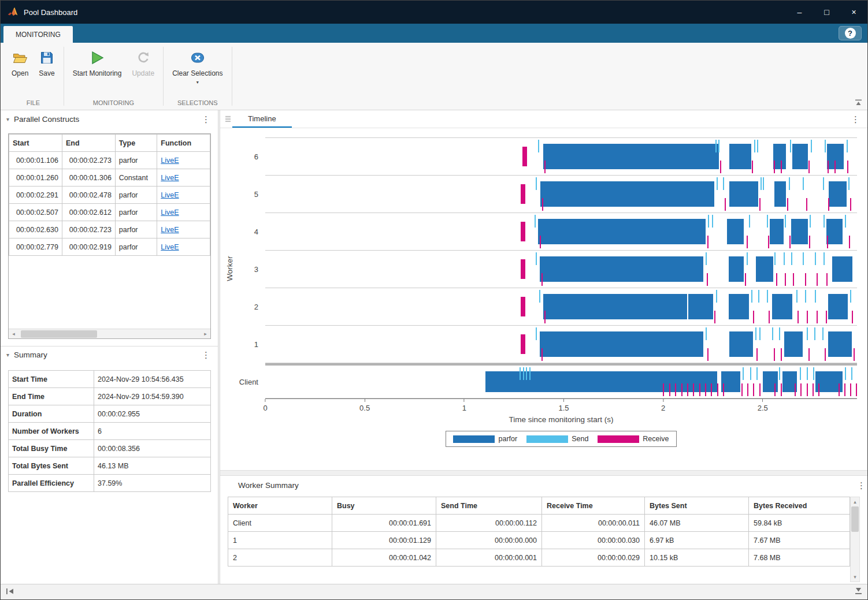 The height and width of the screenshot is (600, 868). I want to click on worker-summary-row: Client00:00:01.69100:00:00.11200:00:00.0…, so click(539, 523).